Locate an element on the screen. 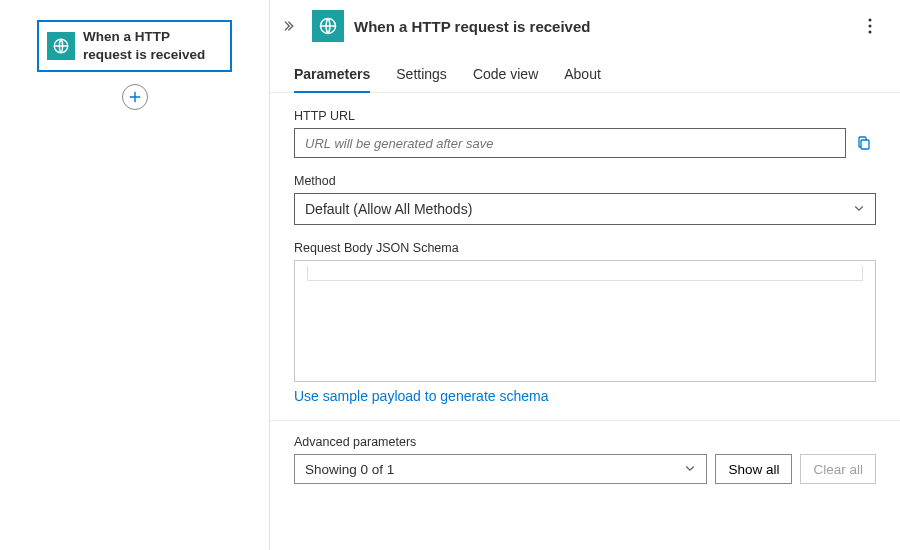 The width and height of the screenshot is (900, 550). tab-bar: Parameters Settings Code view About is located at coordinates (585, 72).